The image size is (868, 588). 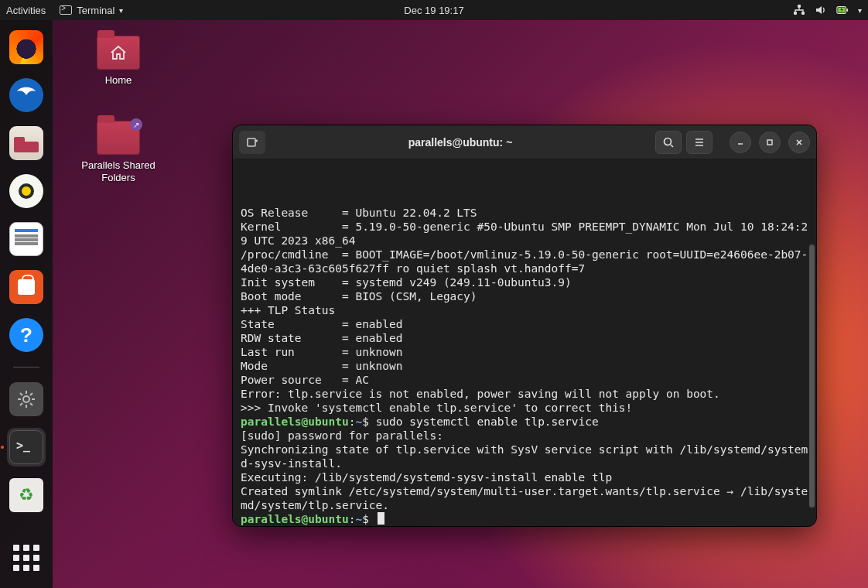 I want to click on search-button, so click(x=668, y=142).